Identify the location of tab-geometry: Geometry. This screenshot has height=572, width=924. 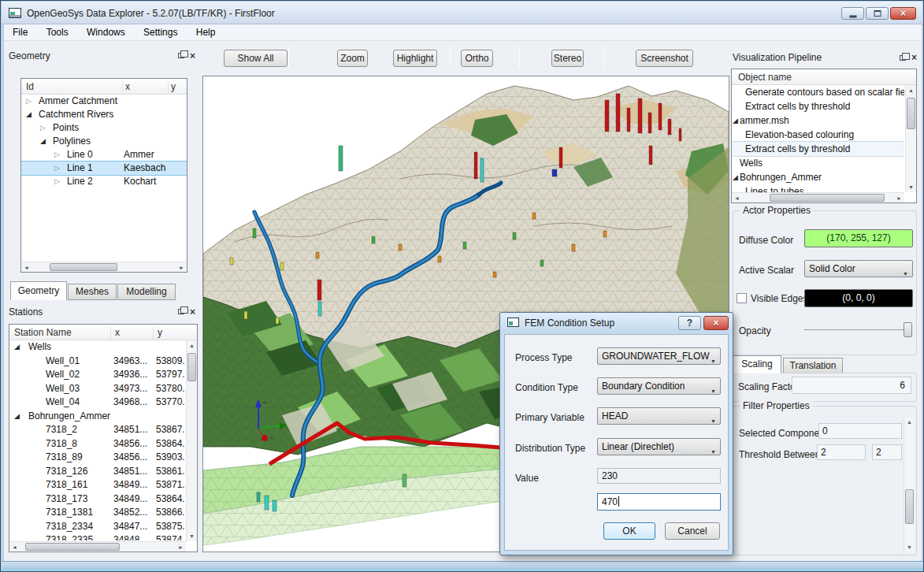
(39, 291).